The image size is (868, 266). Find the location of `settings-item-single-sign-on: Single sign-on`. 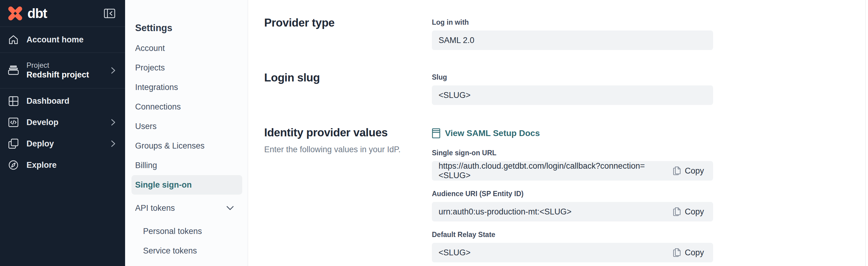

settings-item-single-sign-on: Single sign-on is located at coordinates (187, 185).